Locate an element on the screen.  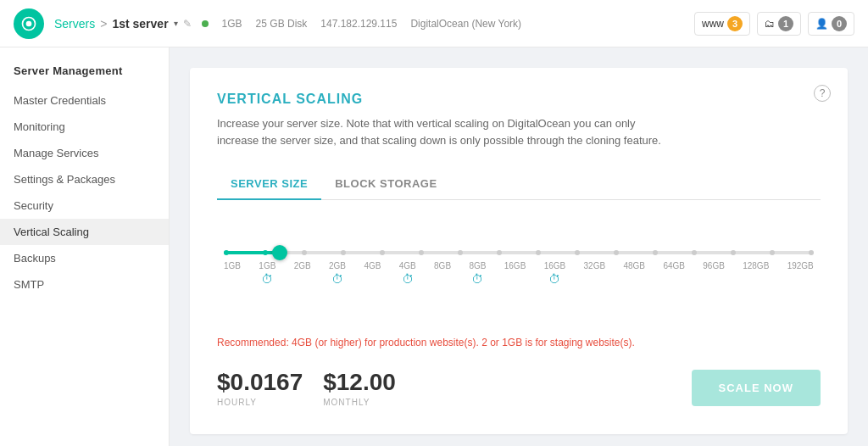
slider-label-8: 16GB is located at coordinates (515, 273).